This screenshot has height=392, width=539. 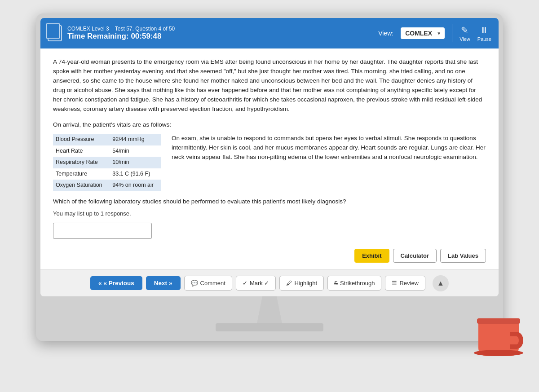 I want to click on vitals-row: Temperature33.1 C (91.6 F), so click(x=107, y=174).